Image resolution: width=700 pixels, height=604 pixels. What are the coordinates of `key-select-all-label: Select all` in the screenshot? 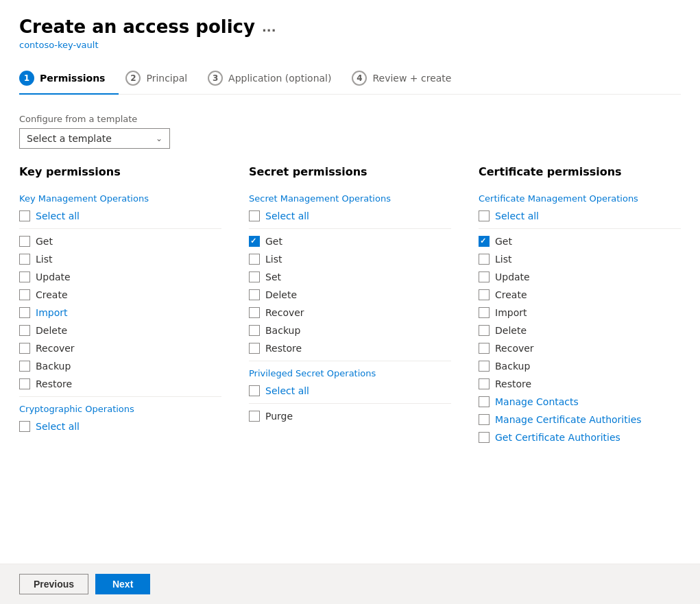 It's located at (58, 216).